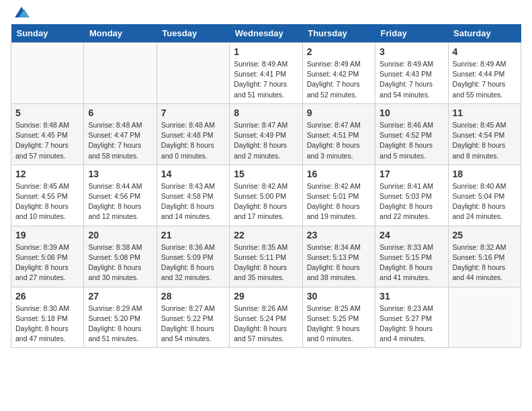 The width and height of the screenshot is (532, 411). Describe the element at coordinates (484, 195) in the screenshot. I see `calendar-cell: 18Sunrise: 8:40 AM Sunset: 5:04 PM Dayli…` at that location.